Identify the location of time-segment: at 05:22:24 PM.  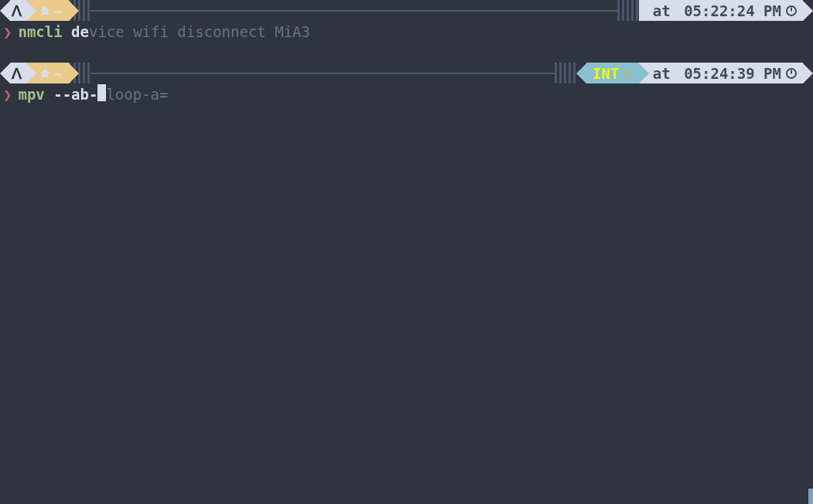
(721, 11).